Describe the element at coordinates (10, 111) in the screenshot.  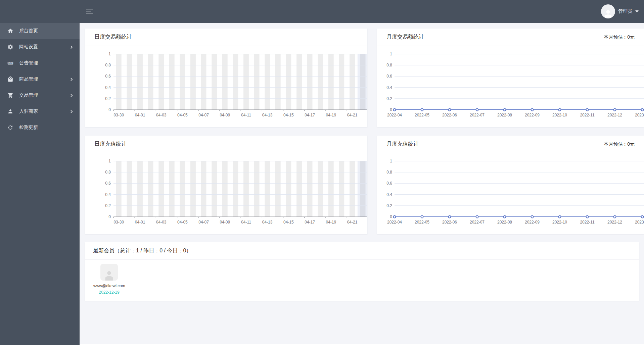
I see `person-icon` at that location.